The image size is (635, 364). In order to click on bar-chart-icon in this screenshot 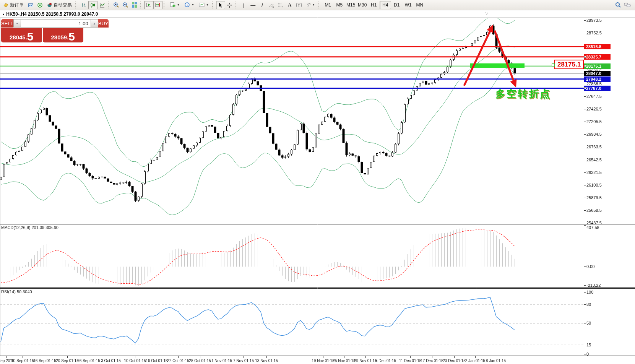, I will do `click(84, 5)`.